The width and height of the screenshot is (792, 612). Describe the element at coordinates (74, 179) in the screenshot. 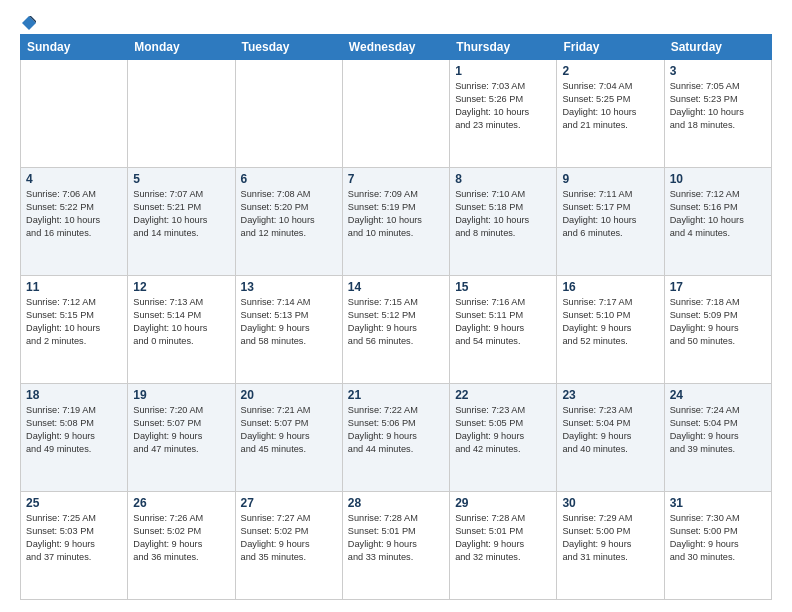

I see `day-number: 4` at that location.